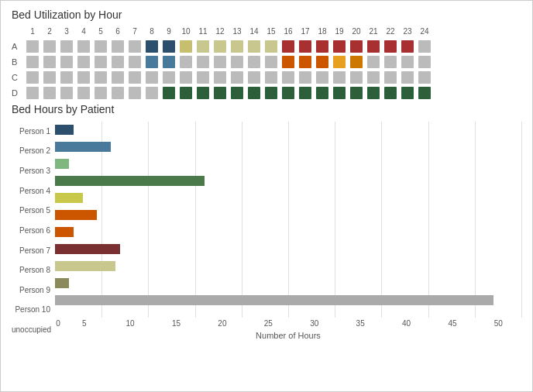 Image resolution: width=533 pixels, height=392 pixels. What do you see at coordinates (305, 32) in the screenshot?
I see `hour-label-17: 17` at bounding box center [305, 32].